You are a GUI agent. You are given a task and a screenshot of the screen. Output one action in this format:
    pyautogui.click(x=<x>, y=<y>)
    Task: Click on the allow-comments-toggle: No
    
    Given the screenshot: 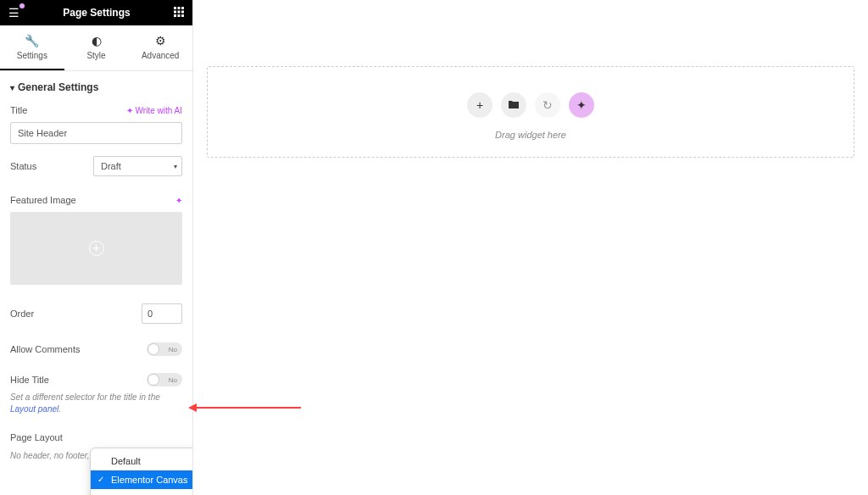 What is the action you would take?
    pyautogui.click(x=164, y=349)
    